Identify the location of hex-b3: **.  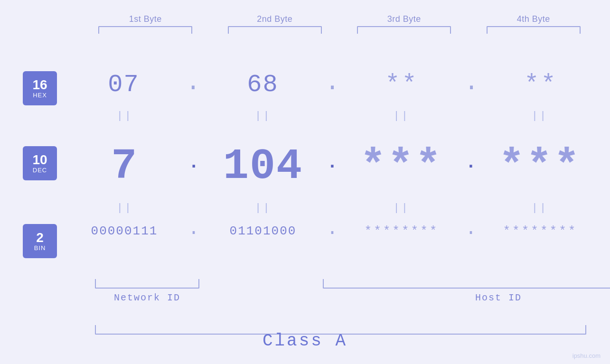
(402, 84).